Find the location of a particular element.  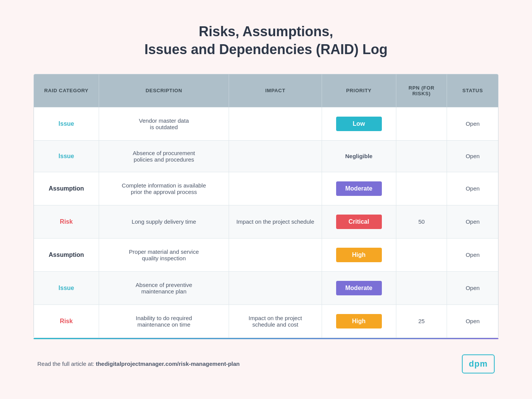

cell-description: Inability to do requiredmaintenance on t… is located at coordinates (164, 321).